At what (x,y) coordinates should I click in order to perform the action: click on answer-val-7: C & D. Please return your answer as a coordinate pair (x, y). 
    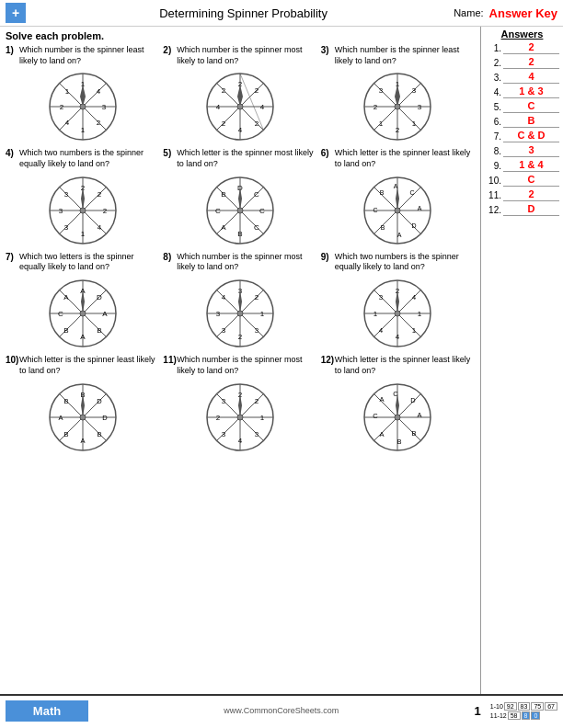
    Looking at the image, I should click on (532, 136).